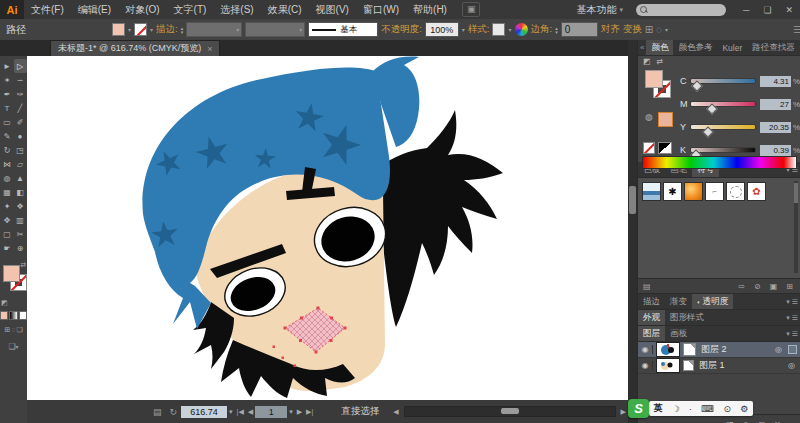 This screenshot has height=423, width=800. What do you see at coordinates (736, 192) in the screenshot?
I see `symbol-thumbnail-wreath` at bounding box center [736, 192].